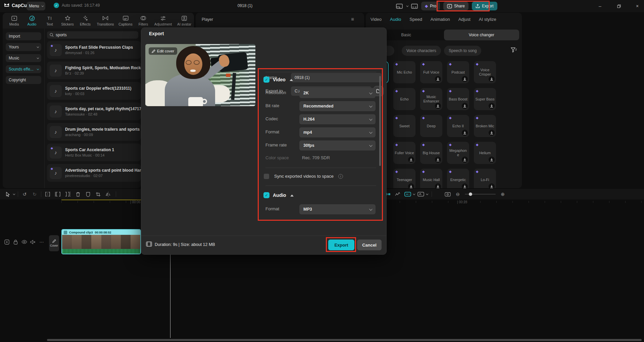 This screenshot has height=342, width=644. I want to click on undo-icon: ↺, so click(24, 194).